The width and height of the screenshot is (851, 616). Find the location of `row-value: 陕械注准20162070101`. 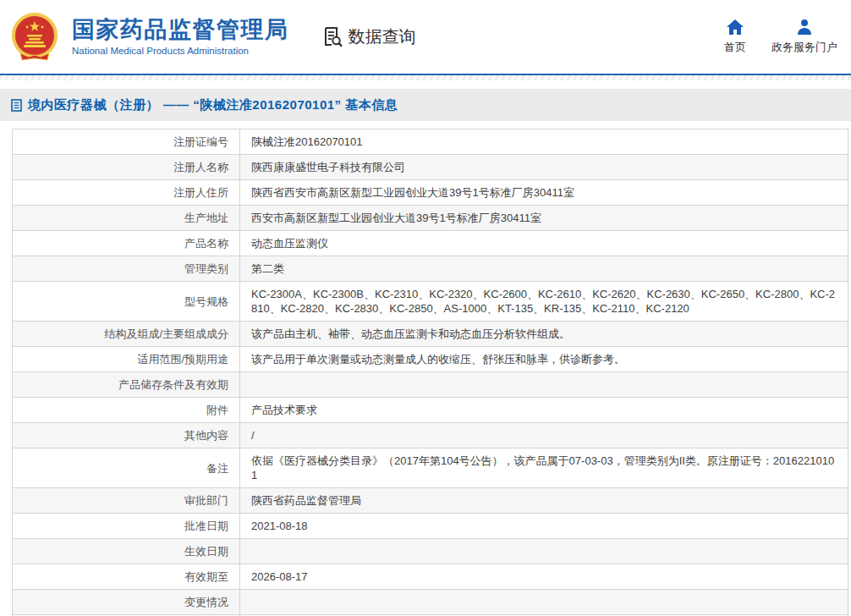

row-value: 陕械注准20162070101 is located at coordinates (545, 142).